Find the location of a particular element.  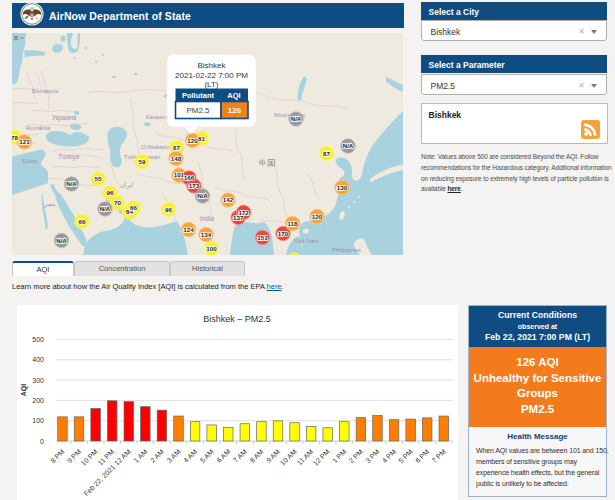

svg-text: 134 is located at coordinates (206, 234).